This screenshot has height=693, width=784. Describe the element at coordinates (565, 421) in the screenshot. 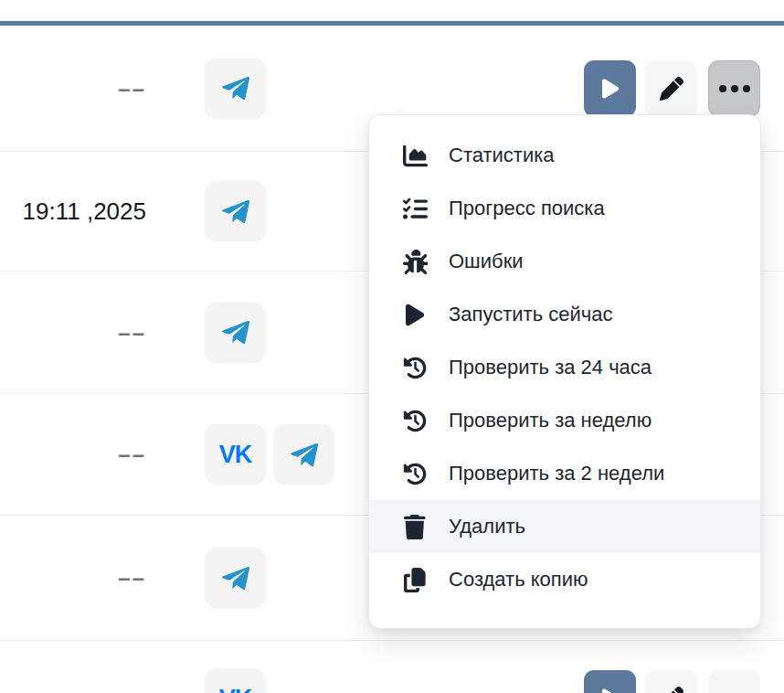

I see `menu-item-check-week: Проверить за неделю` at that location.